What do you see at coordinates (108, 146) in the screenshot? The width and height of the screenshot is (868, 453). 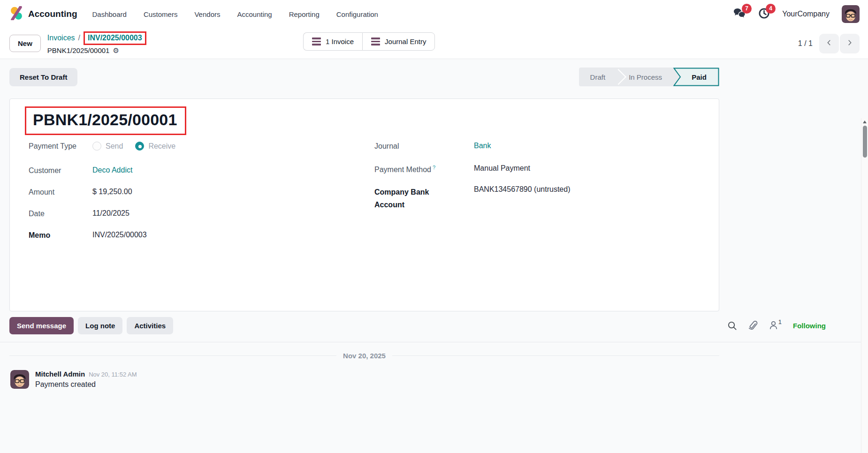 I see `radio-send: Send` at bounding box center [108, 146].